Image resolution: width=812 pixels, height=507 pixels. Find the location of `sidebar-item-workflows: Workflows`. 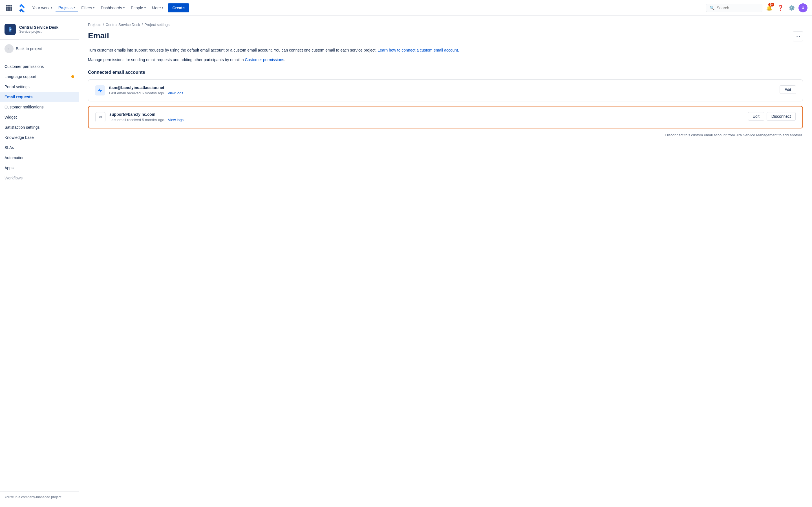

sidebar-item-workflows: Workflows is located at coordinates (39, 178).